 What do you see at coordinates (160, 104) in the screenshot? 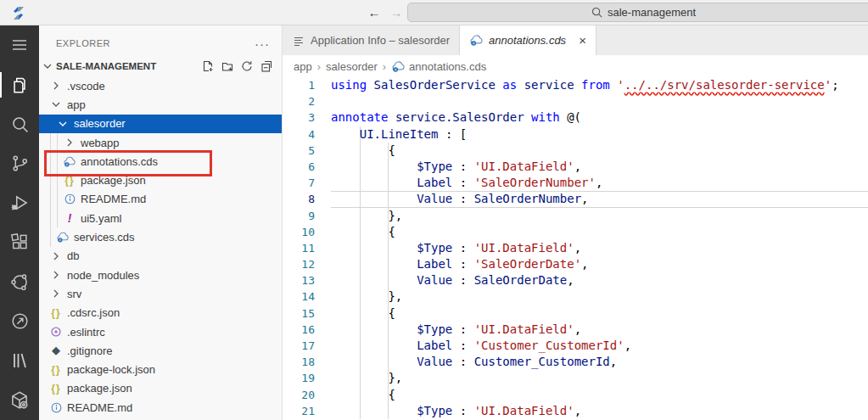
I see `tree-item-app: app` at bounding box center [160, 104].